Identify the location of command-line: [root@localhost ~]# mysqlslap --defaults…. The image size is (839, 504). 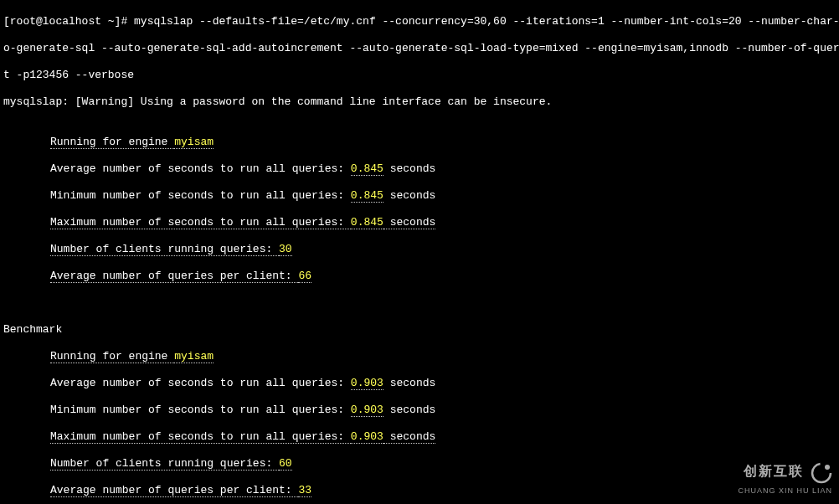
(420, 22).